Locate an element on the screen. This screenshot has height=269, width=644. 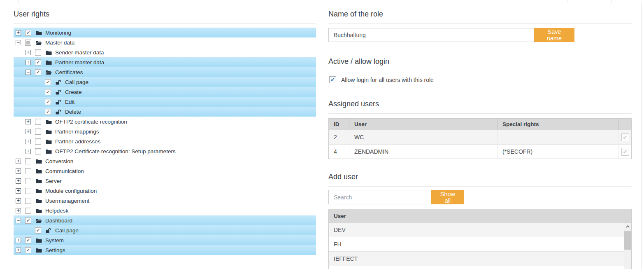
tree-item: +OFTP2 Certificate recognition: Setup pa… is located at coordinates (165, 151).